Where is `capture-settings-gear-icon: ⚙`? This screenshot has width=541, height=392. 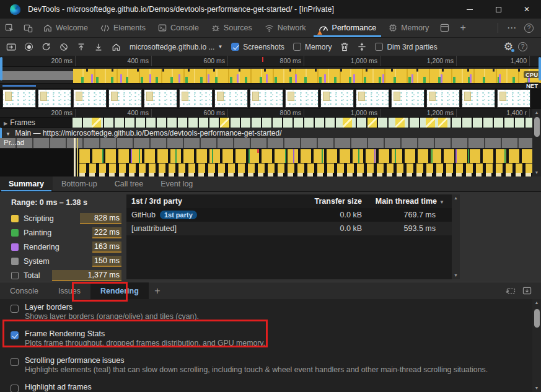
capture-settings-gear-icon: ⚙ is located at coordinates (508, 47).